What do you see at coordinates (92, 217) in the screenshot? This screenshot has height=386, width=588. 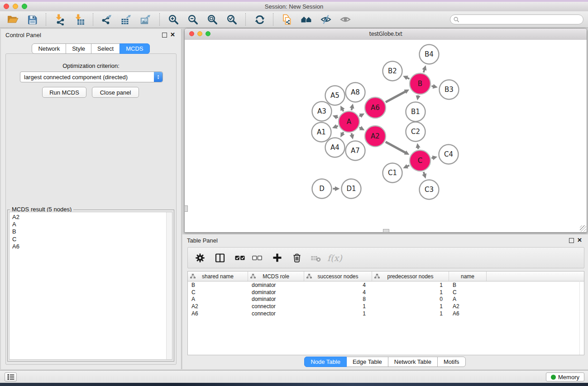 I see `mcds-result-item: A2` at bounding box center [92, 217].